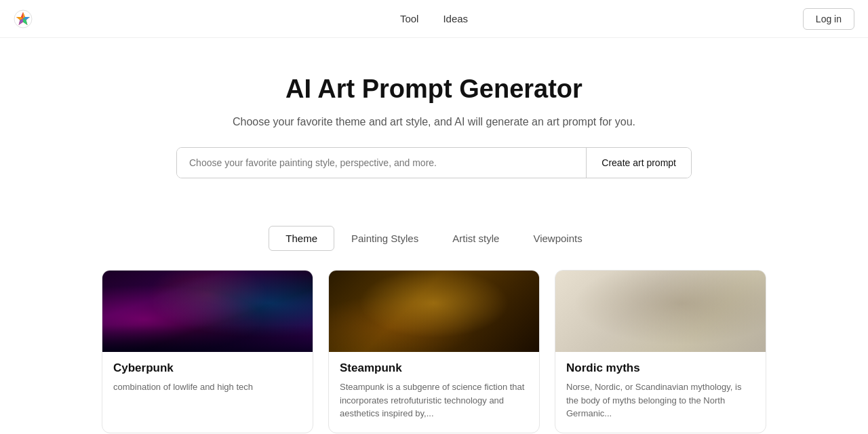 The height and width of the screenshot is (434, 868). What do you see at coordinates (639, 163) in the screenshot?
I see `create-art-prompt-button: Create art prompt` at bounding box center [639, 163].